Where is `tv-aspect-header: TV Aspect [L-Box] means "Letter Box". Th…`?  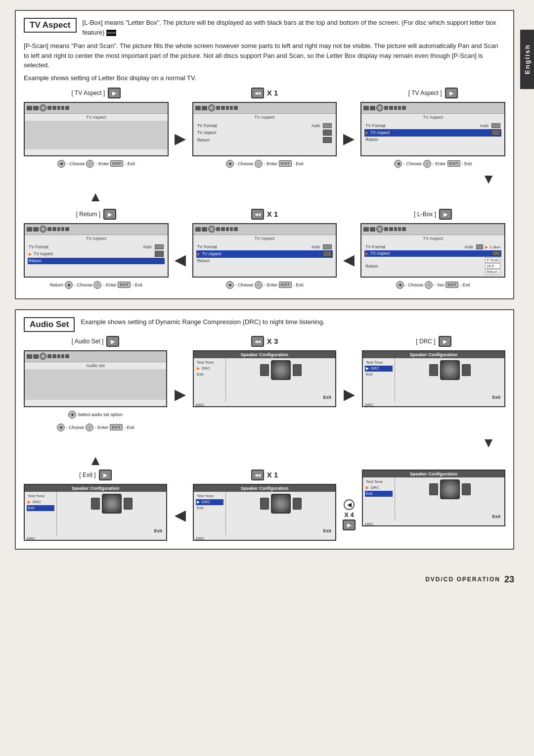 tv-aspect-header: TV Aspect [L-Box] means "Letter Box". Th… is located at coordinates (265, 28).